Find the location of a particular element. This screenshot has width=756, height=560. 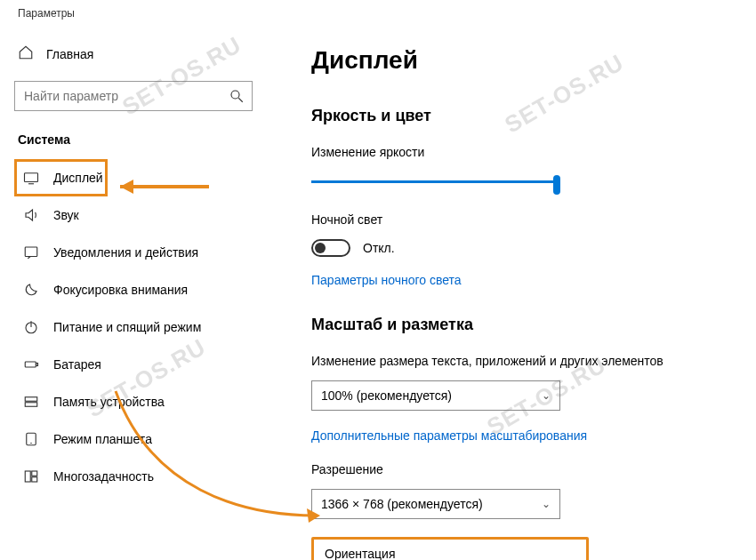

section-brightness-heading: Яркость и цвет is located at coordinates (525, 116).